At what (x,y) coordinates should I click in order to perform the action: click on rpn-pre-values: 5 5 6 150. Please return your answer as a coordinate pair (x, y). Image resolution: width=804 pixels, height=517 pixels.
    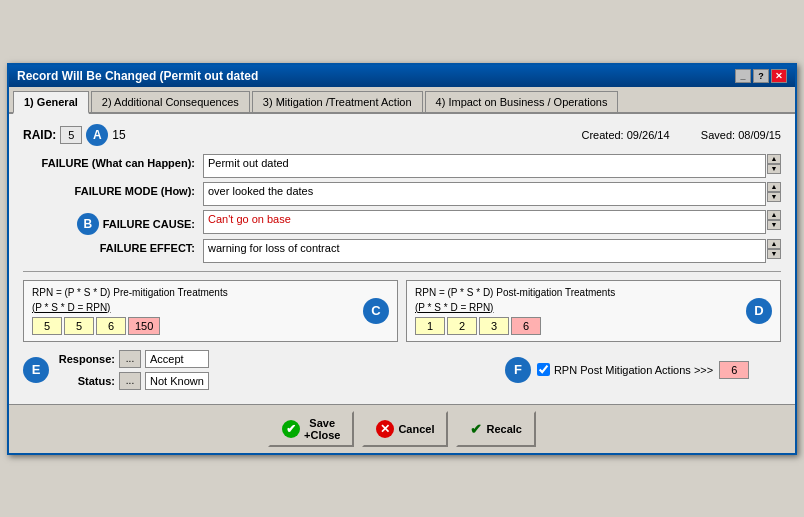
    Looking at the image, I should click on (210, 326).